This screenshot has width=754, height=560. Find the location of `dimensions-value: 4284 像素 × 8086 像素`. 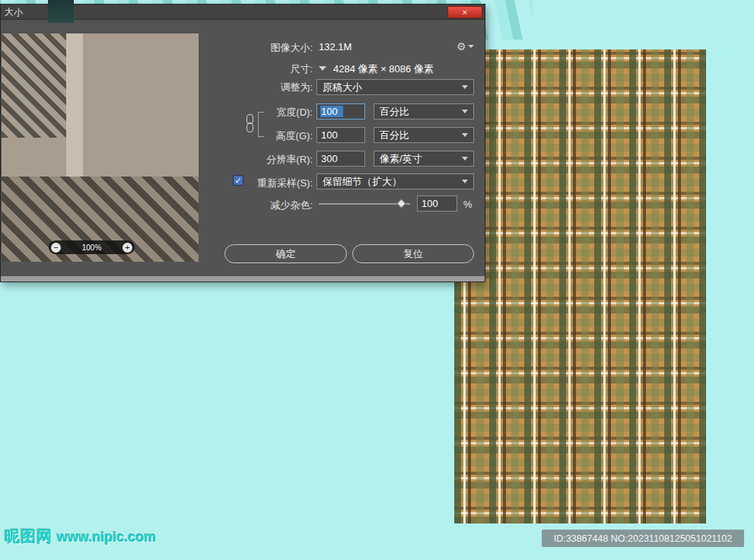

dimensions-value: 4284 像素 × 8086 像素 is located at coordinates (383, 69).